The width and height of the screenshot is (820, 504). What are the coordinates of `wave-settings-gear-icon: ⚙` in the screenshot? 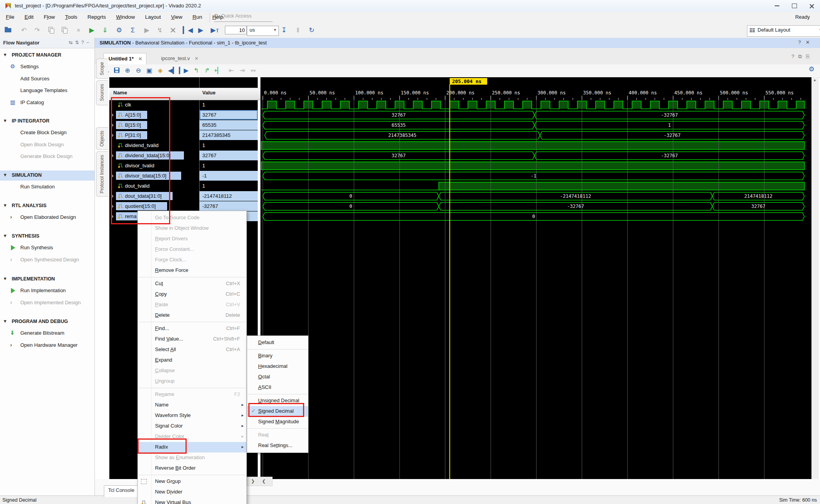 It's located at (811, 69).